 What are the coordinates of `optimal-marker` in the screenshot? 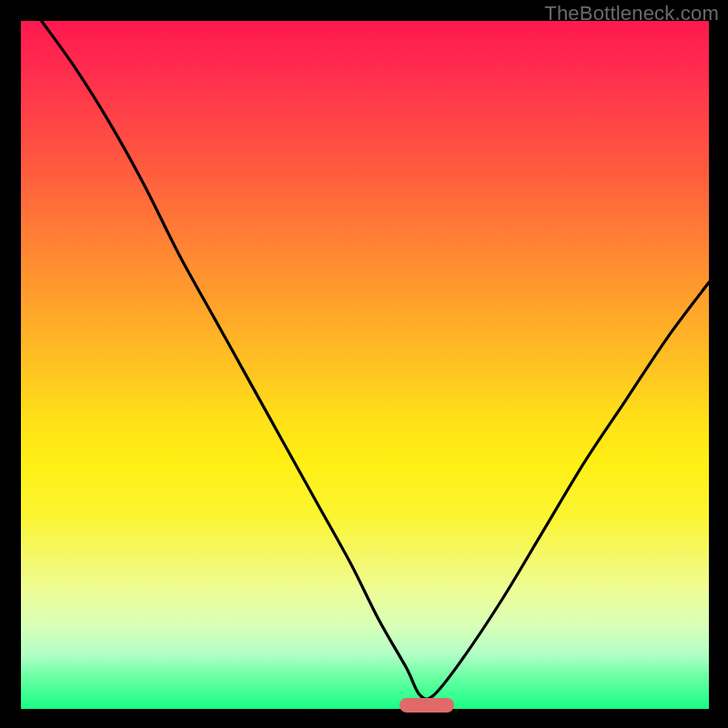 It's located at (427, 705).